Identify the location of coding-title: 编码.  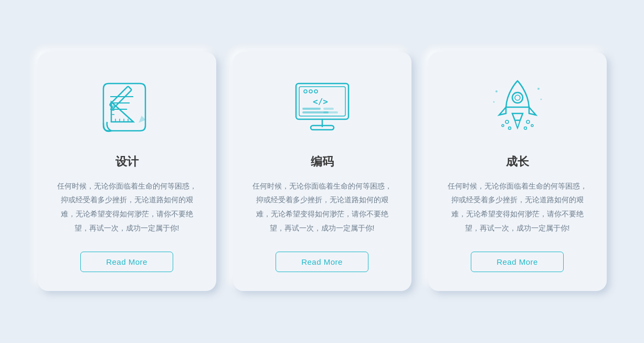
(322, 162).